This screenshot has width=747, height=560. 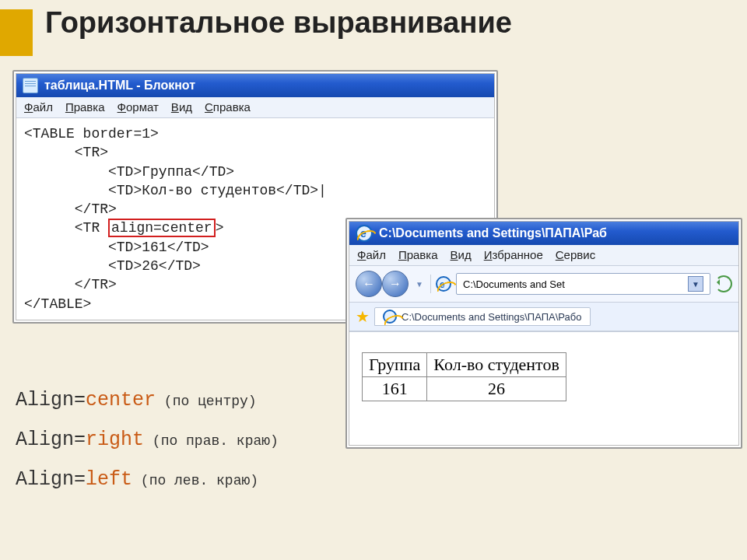 What do you see at coordinates (576, 255) in the screenshot?
I see `ie-menu-service: Сервис` at bounding box center [576, 255].